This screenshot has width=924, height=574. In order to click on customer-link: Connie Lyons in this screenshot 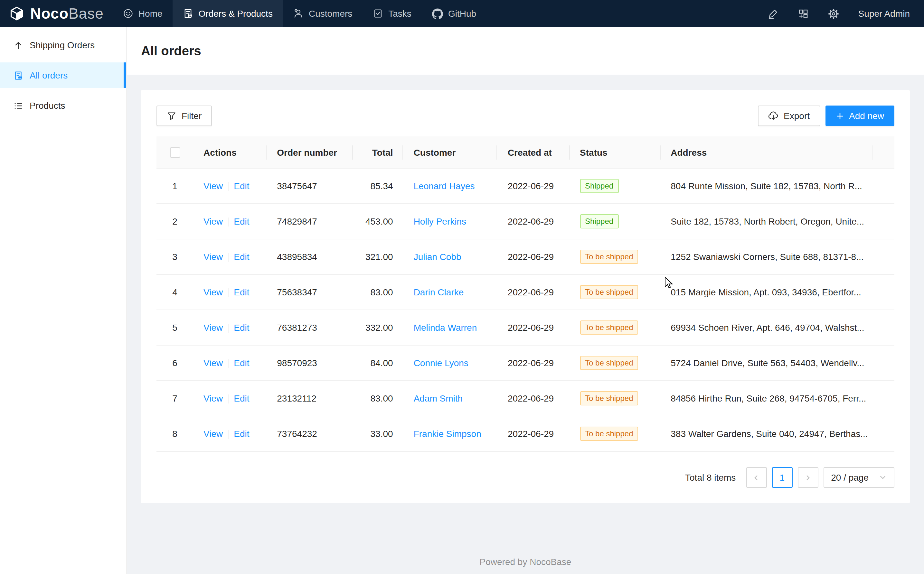, I will do `click(441, 363)`.